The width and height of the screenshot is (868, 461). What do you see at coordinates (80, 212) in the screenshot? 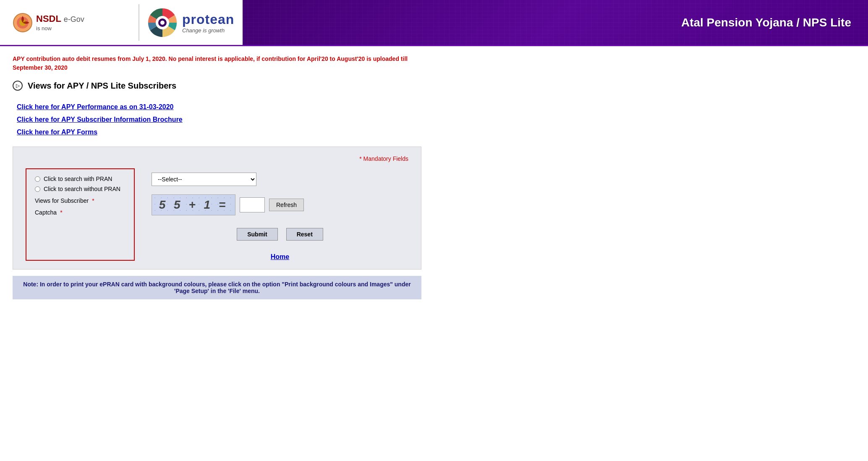
I see `captcha-label-row: Captcha *` at bounding box center [80, 212].